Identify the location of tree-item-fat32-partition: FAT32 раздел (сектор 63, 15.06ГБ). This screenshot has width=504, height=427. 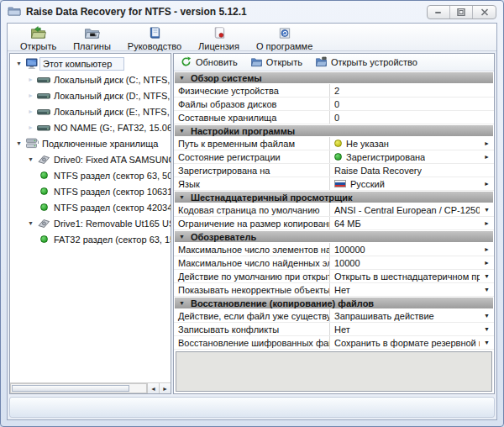
(91, 239).